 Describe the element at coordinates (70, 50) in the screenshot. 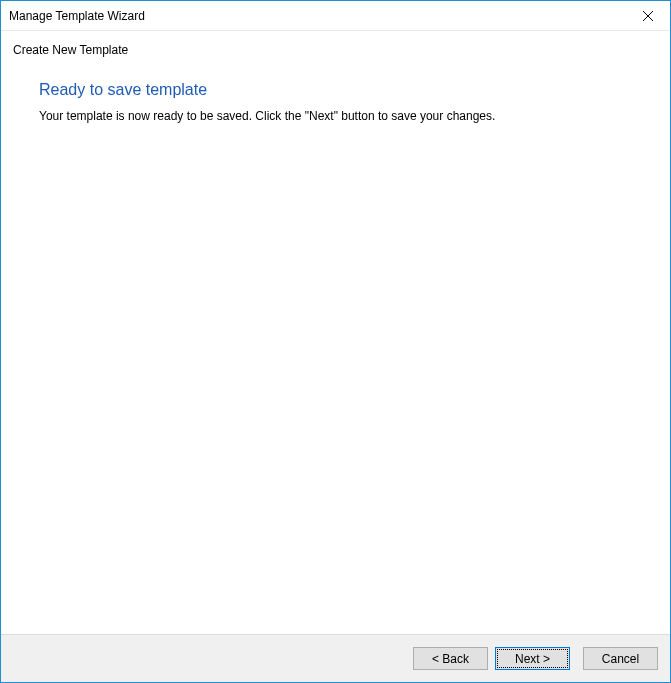

I see `wizard-subtitle: Create New Template` at that location.